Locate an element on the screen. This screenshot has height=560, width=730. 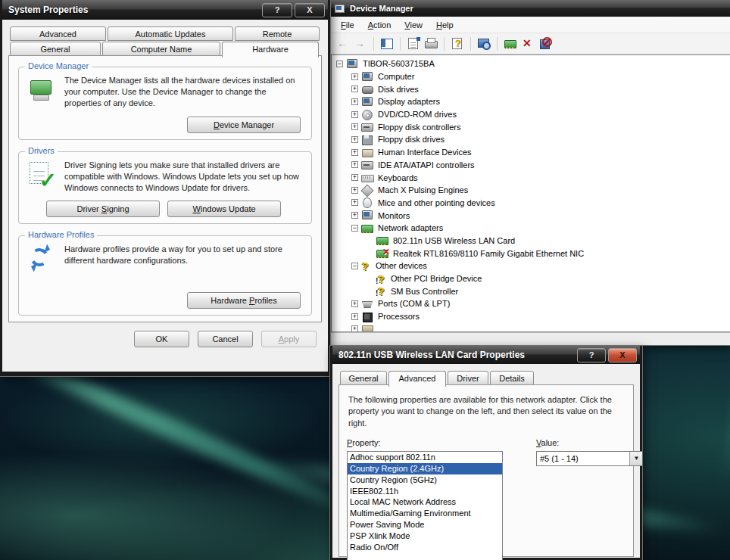
tree-item-partial: + is located at coordinates (531, 327).